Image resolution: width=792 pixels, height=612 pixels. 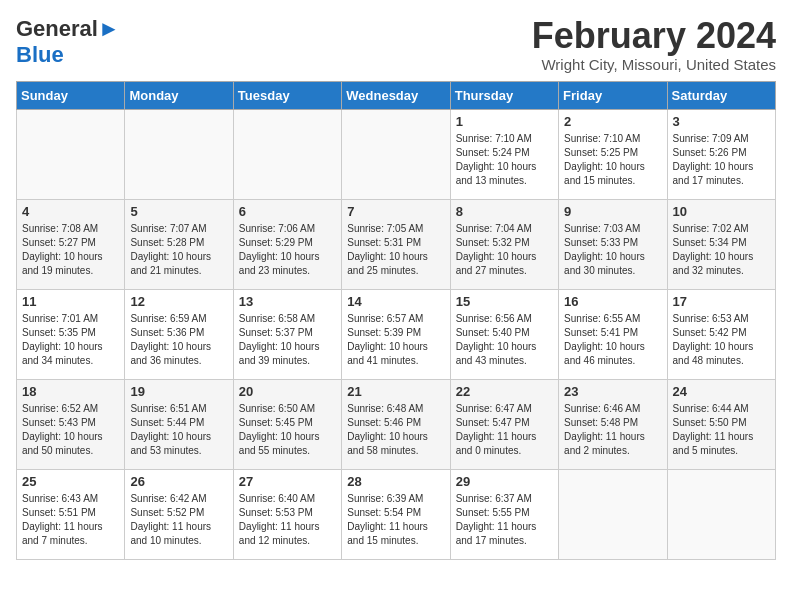 I want to click on day-number: 10, so click(x=722, y=212).